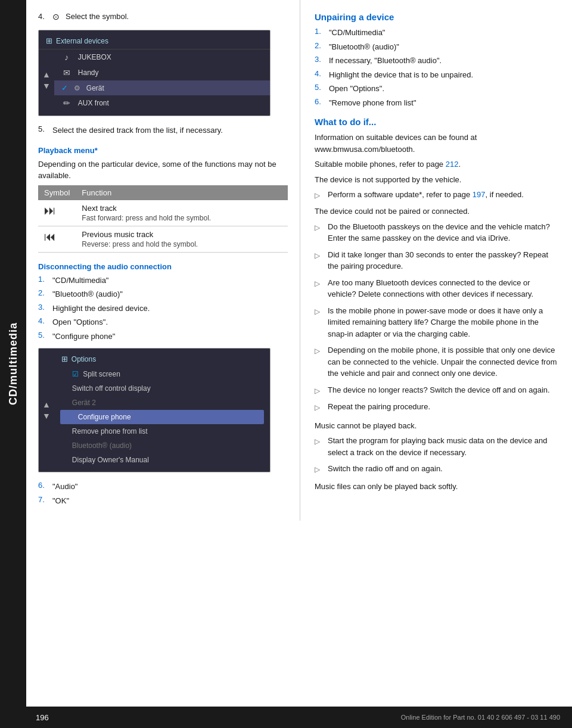 This screenshot has height=728, width=572. I want to click on disconnect-step-5: 5. "Configure phone", so click(163, 337).